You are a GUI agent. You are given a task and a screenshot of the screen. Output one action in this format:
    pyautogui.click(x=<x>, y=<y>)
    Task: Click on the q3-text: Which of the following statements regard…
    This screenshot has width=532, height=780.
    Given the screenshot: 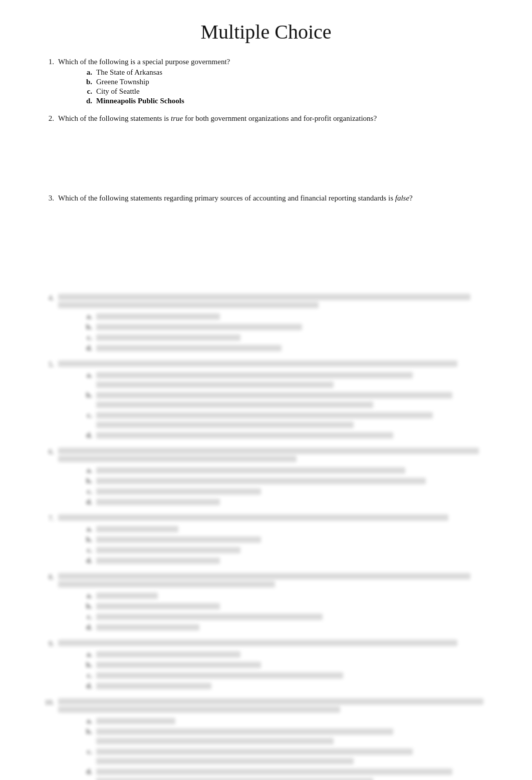 What is the action you would take?
    pyautogui.click(x=275, y=199)
    